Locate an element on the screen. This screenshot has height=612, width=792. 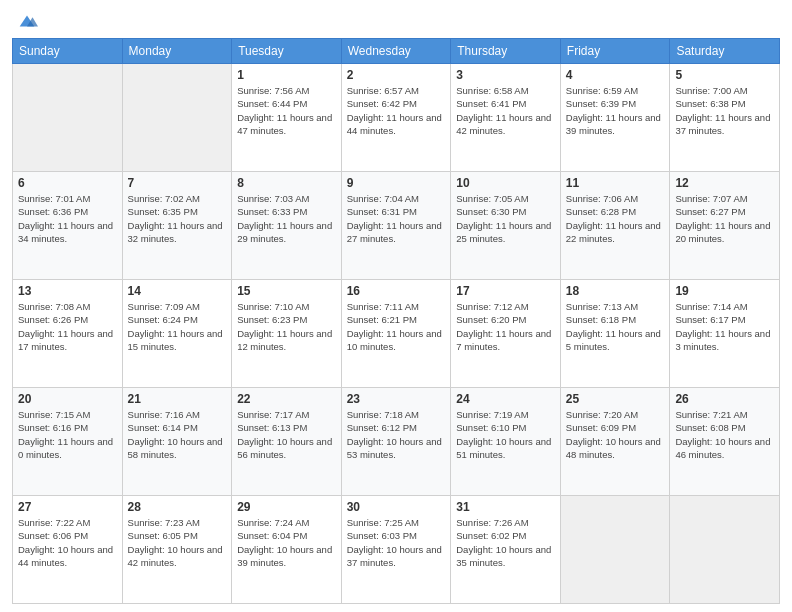
day-info: Sunrise: 7:19 AMSunset: 6:10 PMDaylight:… is located at coordinates (506, 434).